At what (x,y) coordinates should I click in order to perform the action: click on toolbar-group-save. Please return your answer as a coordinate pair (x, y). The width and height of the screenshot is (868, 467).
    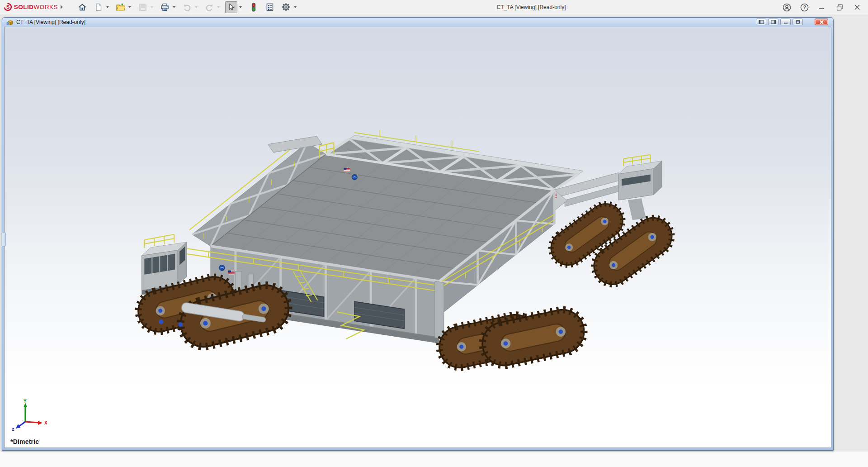
    Looking at the image, I should click on (146, 7).